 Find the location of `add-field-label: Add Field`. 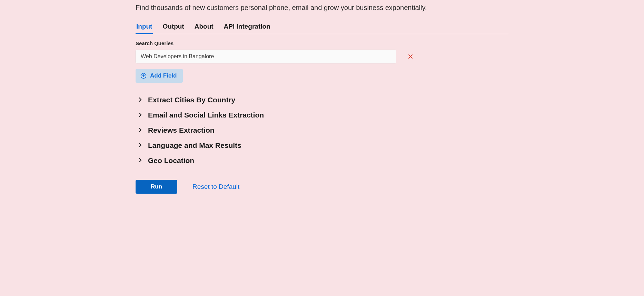

add-field-label: Add Field is located at coordinates (164, 76).